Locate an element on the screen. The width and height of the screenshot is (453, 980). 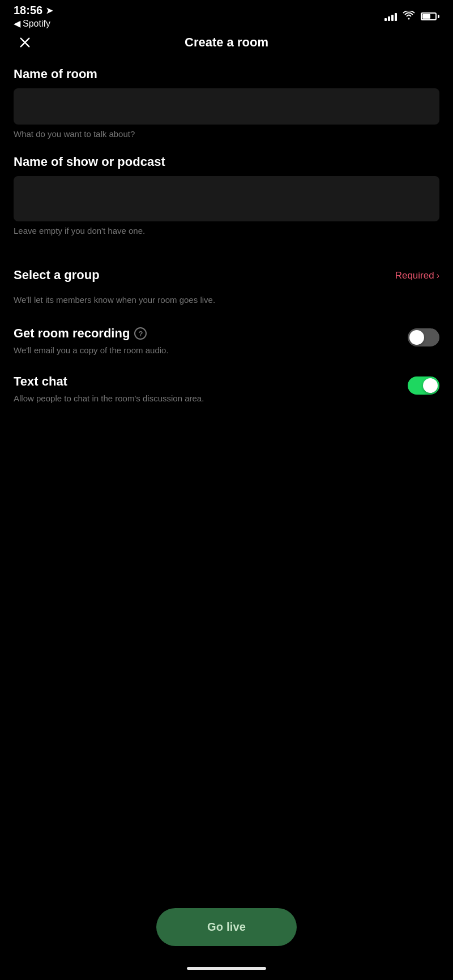
room-recording-row: Get room recording ? We'll email you a c… is located at coordinates (226, 341).